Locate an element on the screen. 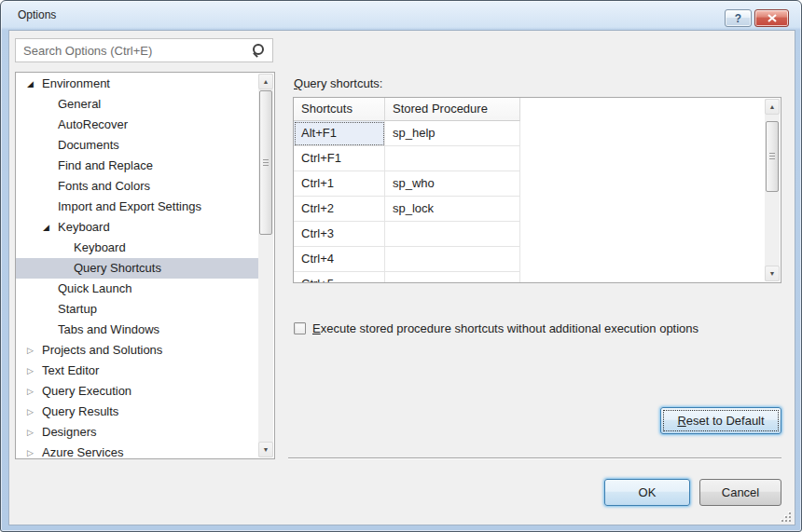 This screenshot has width=802, height=532. tree-item-label: Fonts and Colors is located at coordinates (104, 186).